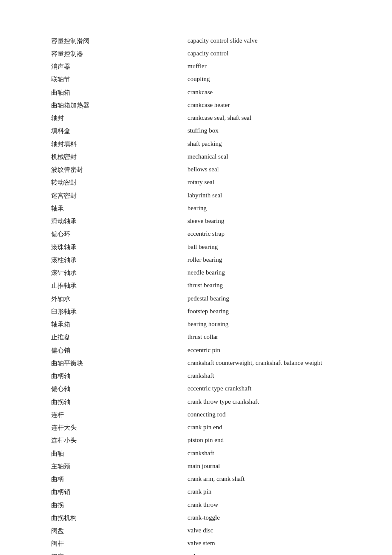 Image resolution: width=392 pixels, height=555 pixels. Describe the element at coordinates (273, 260) in the screenshot. I see `english-term: roller bearing` at that location.